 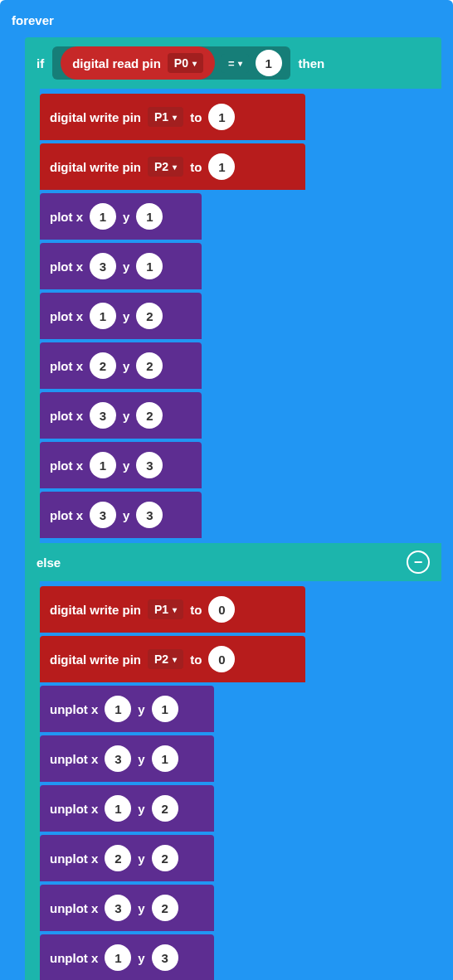 I want to click on plot-block: plot x 3 y 2, so click(x=121, y=415).